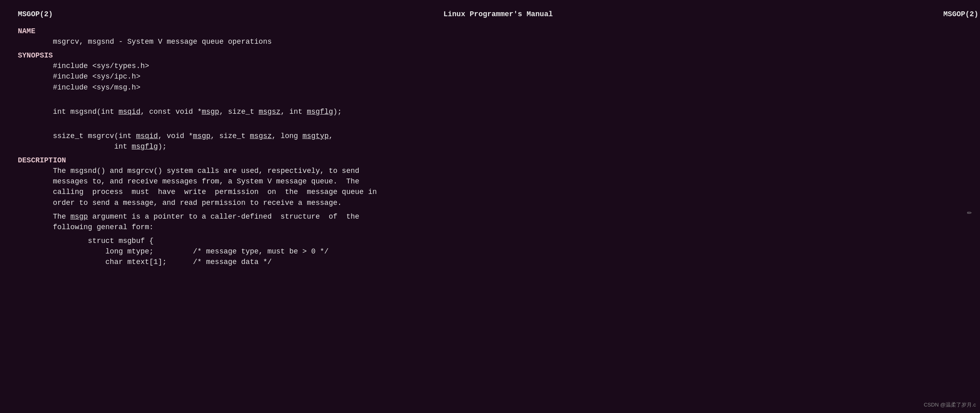  What do you see at coordinates (498, 147) in the screenshot?
I see `proto-msgrcv-2: int msgflg);` at bounding box center [498, 147].